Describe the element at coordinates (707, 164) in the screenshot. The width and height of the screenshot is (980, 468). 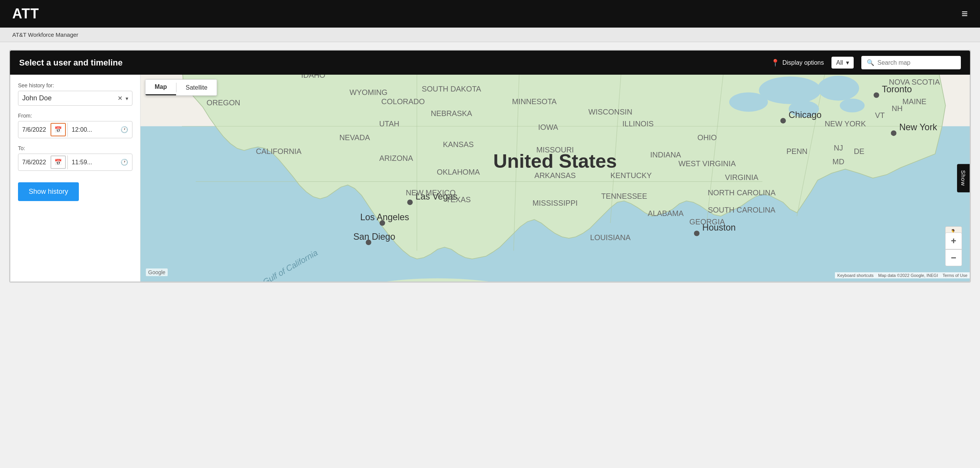
I see `svg-text: WEST VIRGINIA` at that location.